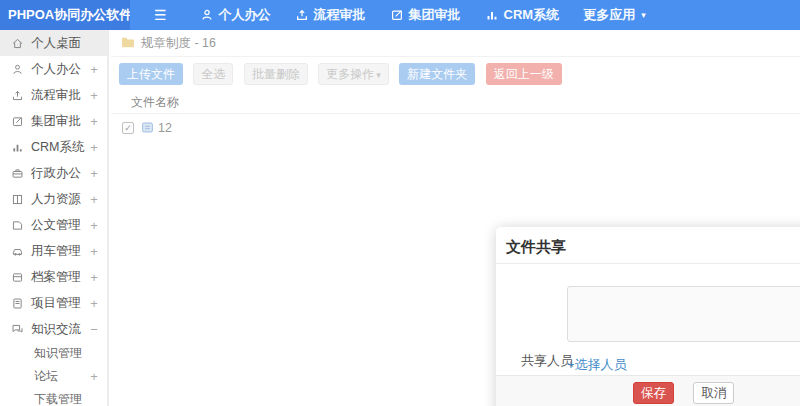 This screenshot has height=406, width=800. I want to click on cancel-button: 取消, so click(714, 393).